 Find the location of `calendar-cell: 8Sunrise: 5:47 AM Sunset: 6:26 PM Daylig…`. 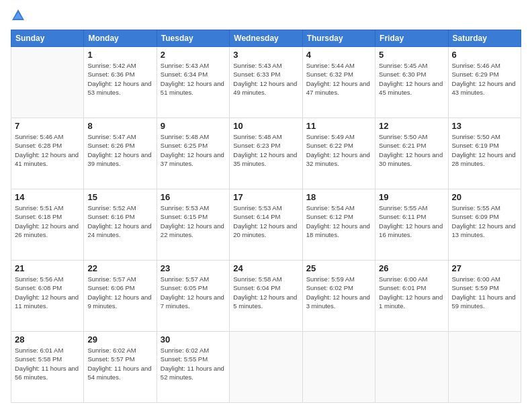

calendar-cell: 8Sunrise: 5:47 AM Sunset: 6:26 PM Daylig… is located at coordinates (120, 154).